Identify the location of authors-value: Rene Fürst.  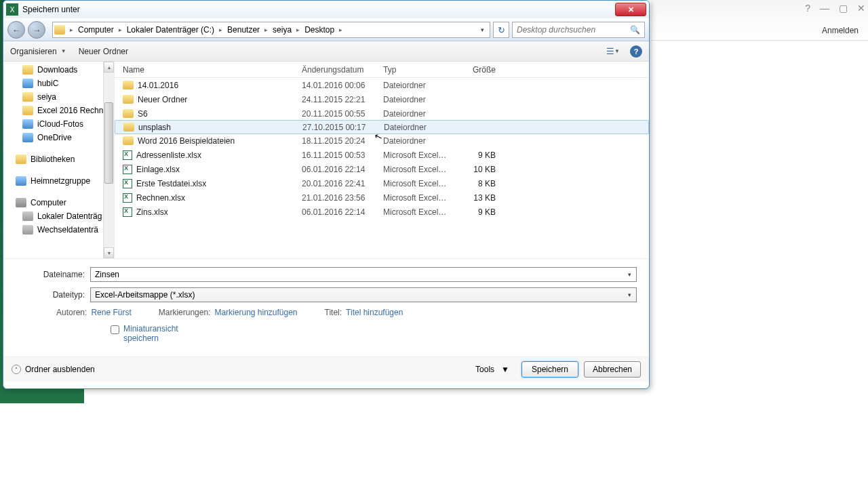
(111, 312).